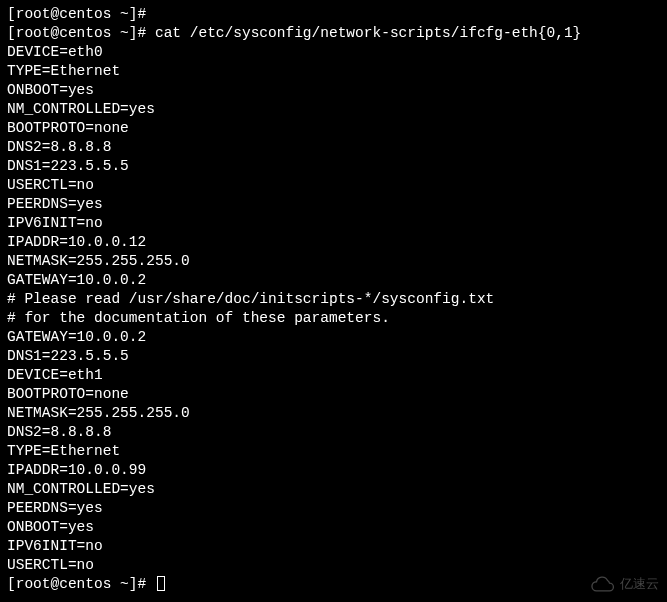  What do you see at coordinates (640, 584) in the screenshot?
I see `watermark-label: 亿速云` at bounding box center [640, 584].